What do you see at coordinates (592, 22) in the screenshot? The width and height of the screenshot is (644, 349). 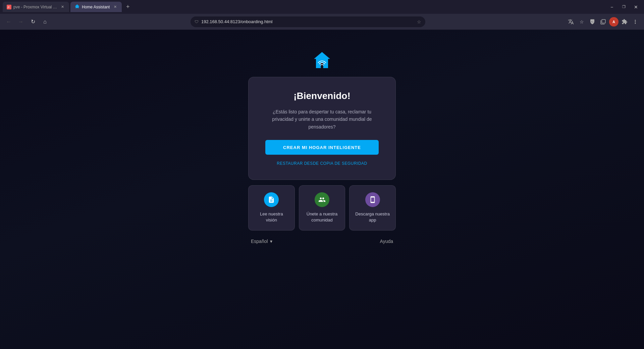 I see `pocket-icon` at bounding box center [592, 22].